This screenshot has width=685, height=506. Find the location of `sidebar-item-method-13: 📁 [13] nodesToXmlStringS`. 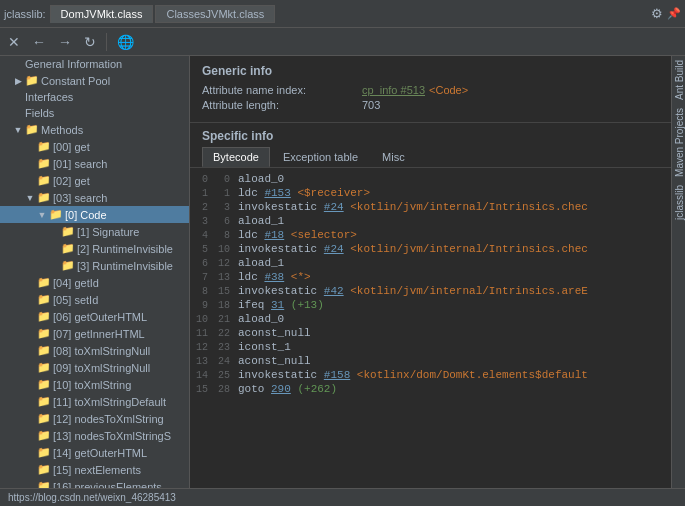

sidebar-item-method-13: 📁 [13] nodesToXmlStringS is located at coordinates (94, 436).